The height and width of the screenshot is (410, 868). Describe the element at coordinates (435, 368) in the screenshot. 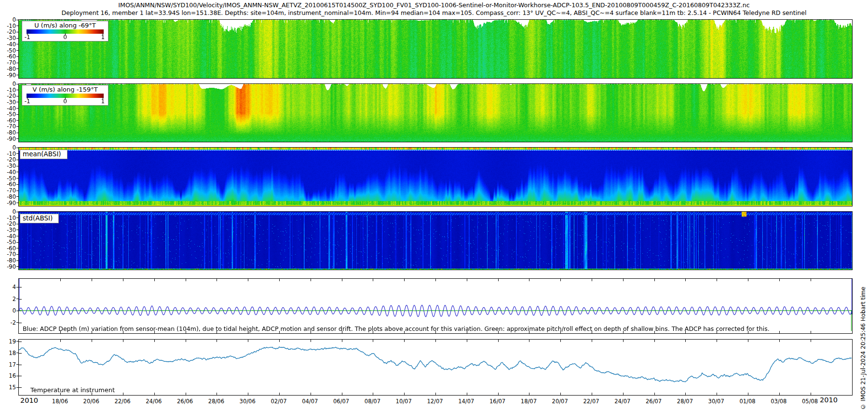

I see `temperature-line-canvas` at that location.